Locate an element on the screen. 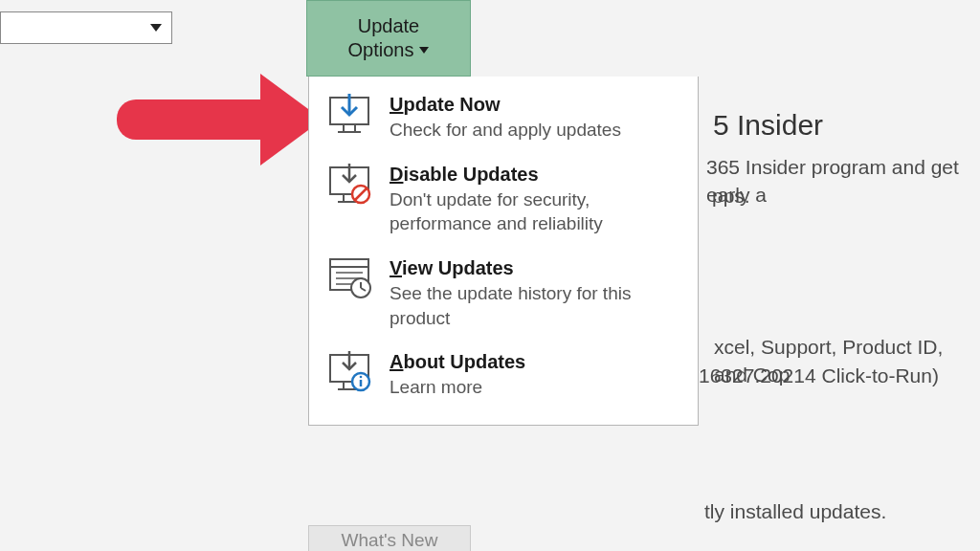 The image size is (980, 551). menu-desc-view-updates: See the update history for this product is located at coordinates (537, 306).